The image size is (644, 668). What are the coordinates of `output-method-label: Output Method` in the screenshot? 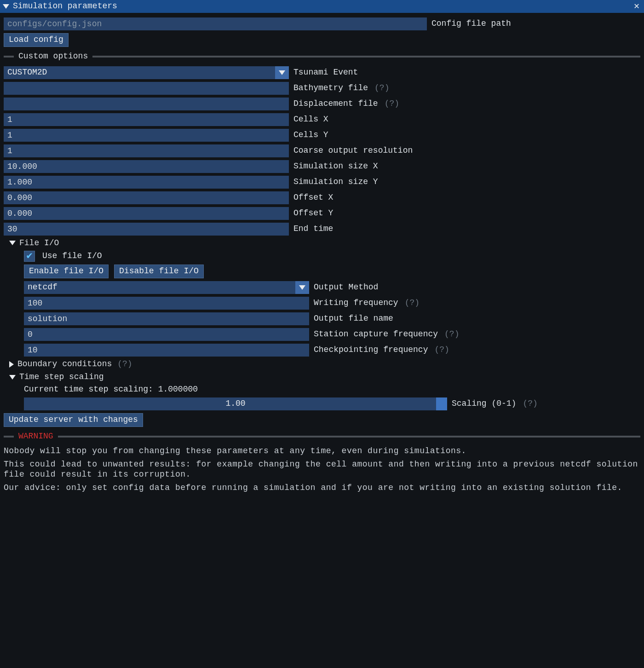 It's located at (346, 288).